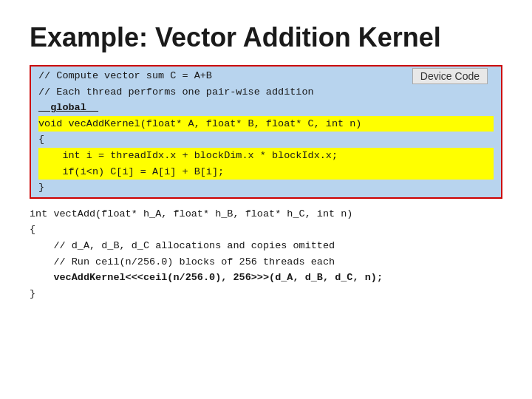 Image resolution: width=532 pixels, height=399 pixels. Describe the element at coordinates (266, 246) in the screenshot. I see `host-comment1: // d_A, d_B, d_C allocations and copies …` at that location.